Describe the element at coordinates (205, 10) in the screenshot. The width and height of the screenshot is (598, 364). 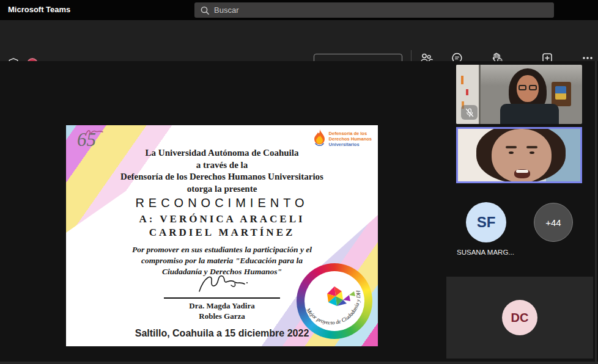
I see `search-icon` at that location.